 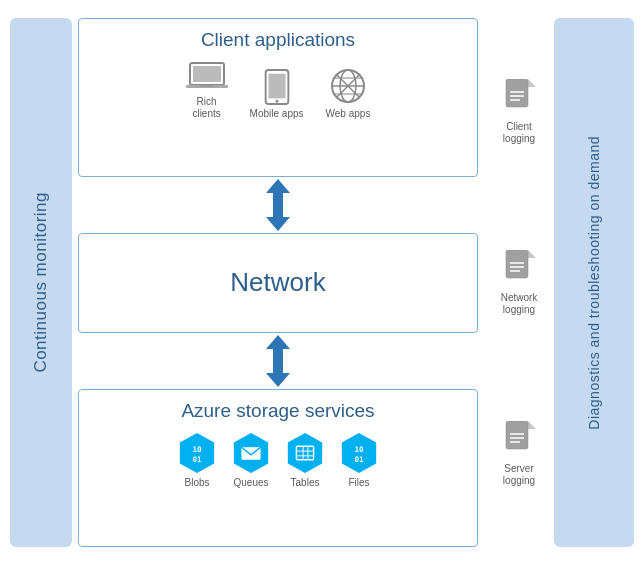 I want to click on files-icon: 10 01, so click(x=359, y=453).